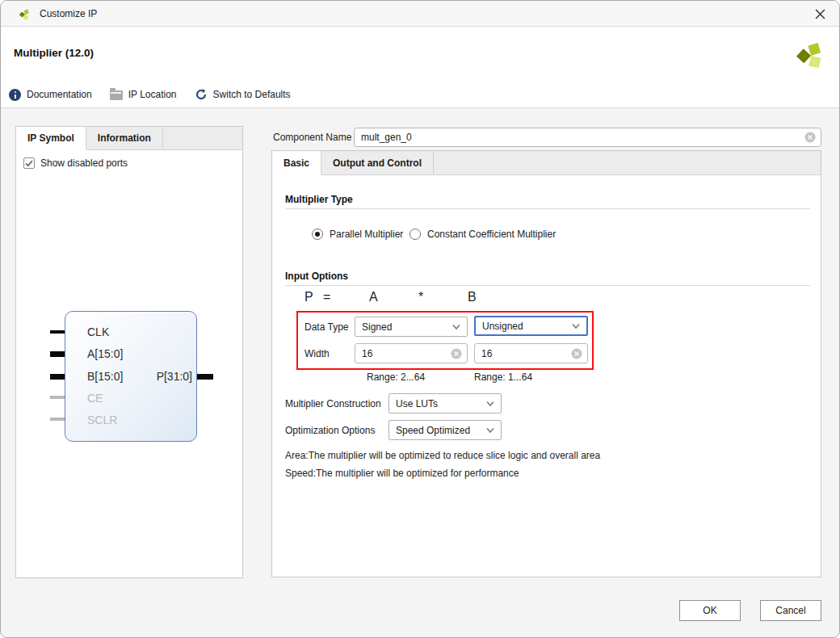  Describe the element at coordinates (95, 398) in the screenshot. I see `port-label-ce: CE` at that location.